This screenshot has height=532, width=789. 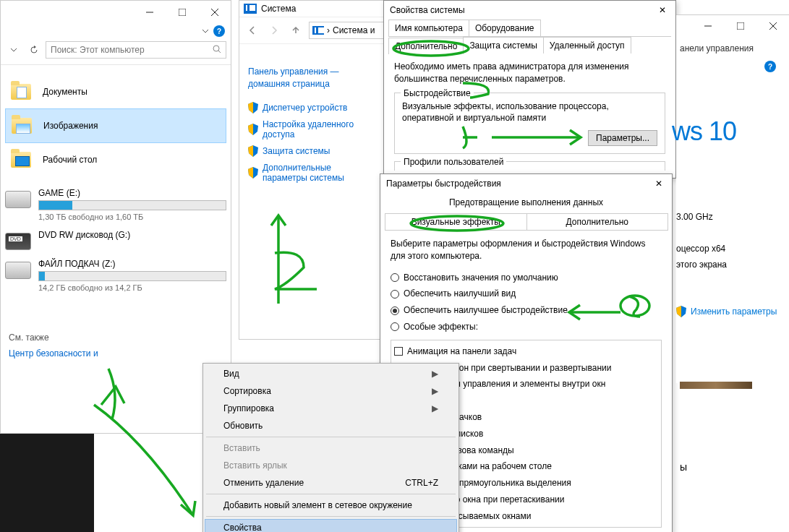 I want to click on drive-item: GAME (E:)1,30 ТБ свободно из 1,60 ТБ, so click(x=116, y=205).